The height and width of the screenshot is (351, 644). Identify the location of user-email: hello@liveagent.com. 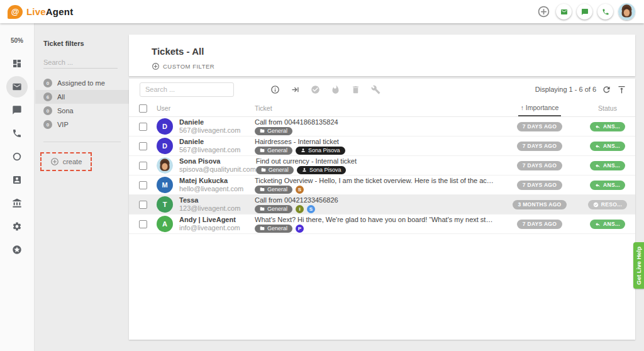
(211, 189).